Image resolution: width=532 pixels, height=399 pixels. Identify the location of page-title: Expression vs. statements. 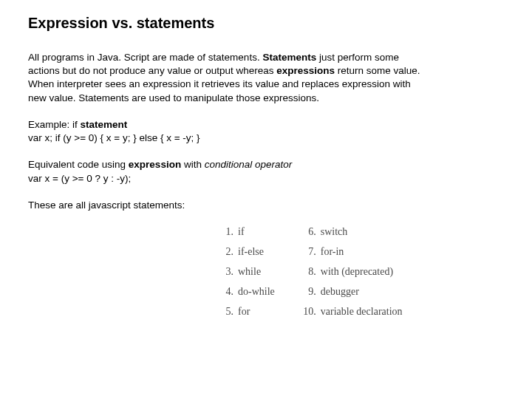
(266, 24).